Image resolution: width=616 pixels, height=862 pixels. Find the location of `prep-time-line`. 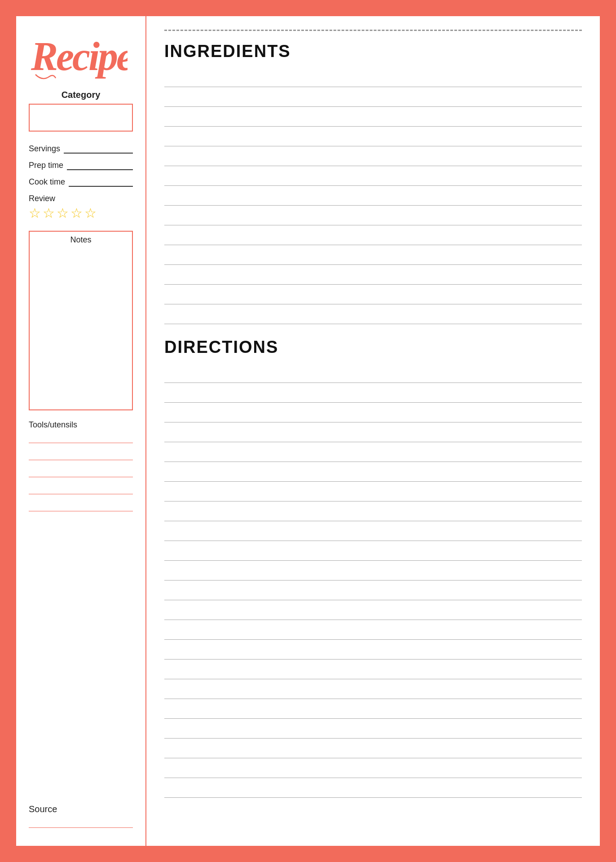

prep-time-line is located at coordinates (100, 166).